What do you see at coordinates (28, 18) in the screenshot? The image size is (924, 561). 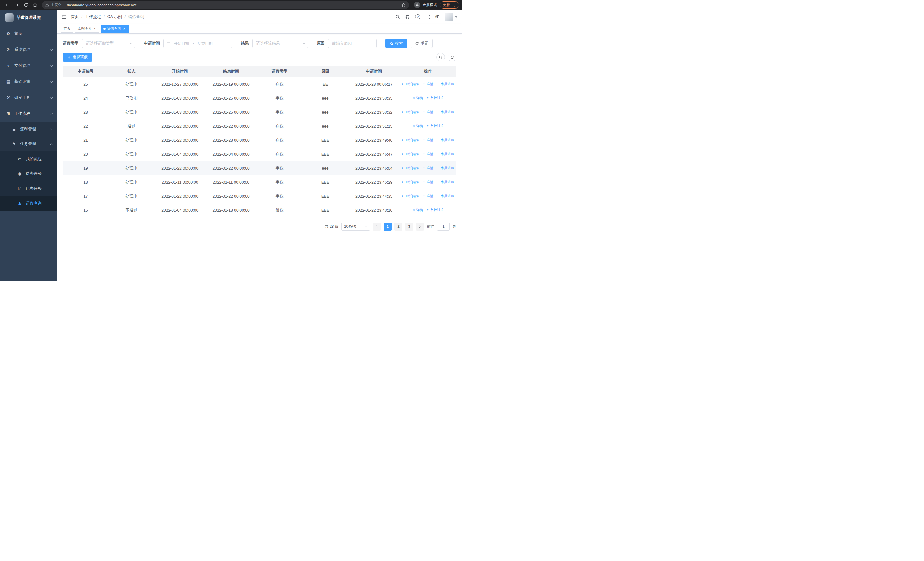 I see `app-logo: 芋道管理系统` at bounding box center [28, 18].